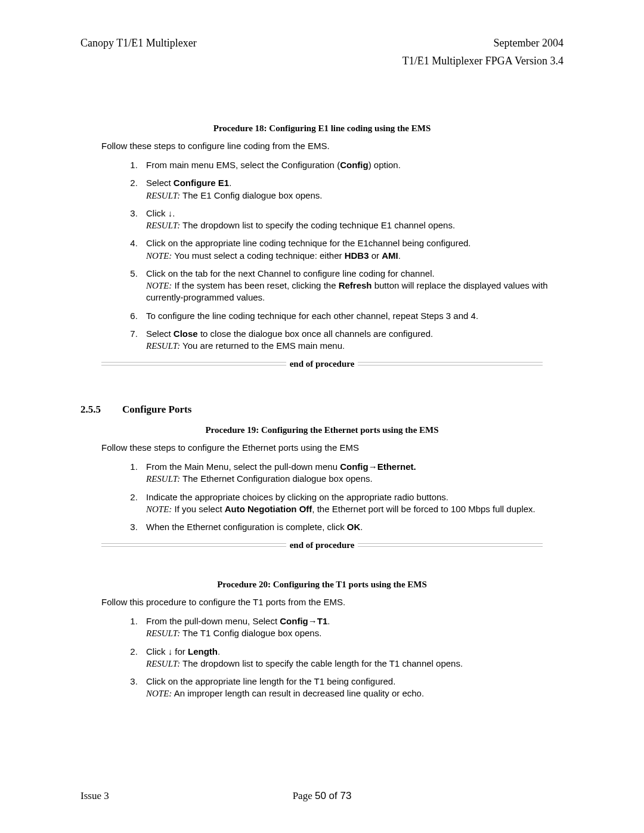 The height and width of the screenshot is (833, 644). Describe the element at coordinates (304, 621) in the screenshot. I see `bold-text: Config→T1` at that location.